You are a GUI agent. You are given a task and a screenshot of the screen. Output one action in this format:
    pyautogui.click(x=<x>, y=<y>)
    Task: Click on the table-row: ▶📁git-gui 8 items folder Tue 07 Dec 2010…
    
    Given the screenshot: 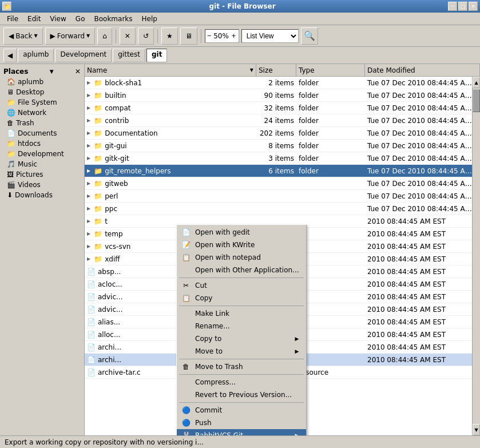 What is the action you would take?
    pyautogui.click(x=283, y=146)
    